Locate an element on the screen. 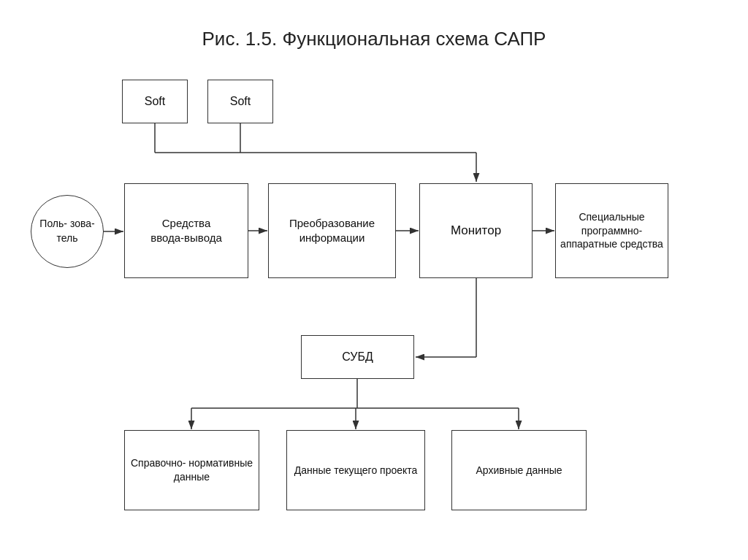 Image resolution: width=748 pixels, height=560 pixels. box-io: Средства ввода‑вывода is located at coordinates (186, 231).